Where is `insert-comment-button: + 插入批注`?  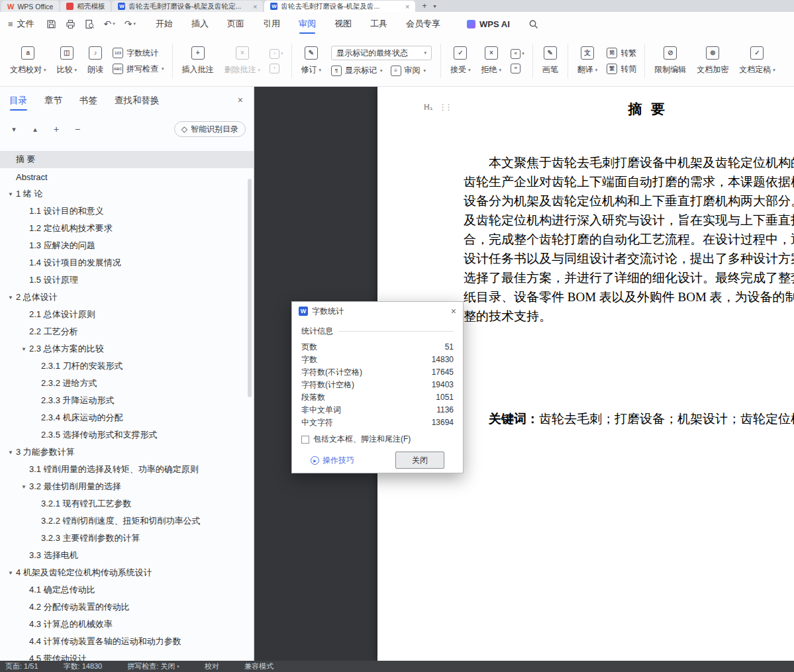 insert-comment-button: + 插入批注 is located at coordinates (198, 61).